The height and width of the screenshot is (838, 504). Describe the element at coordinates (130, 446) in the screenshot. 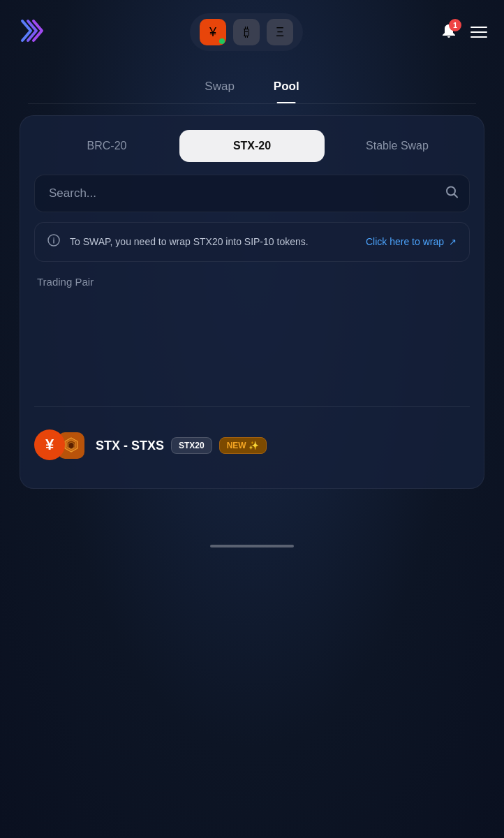

I see `pair-name: STX - STXS` at that location.